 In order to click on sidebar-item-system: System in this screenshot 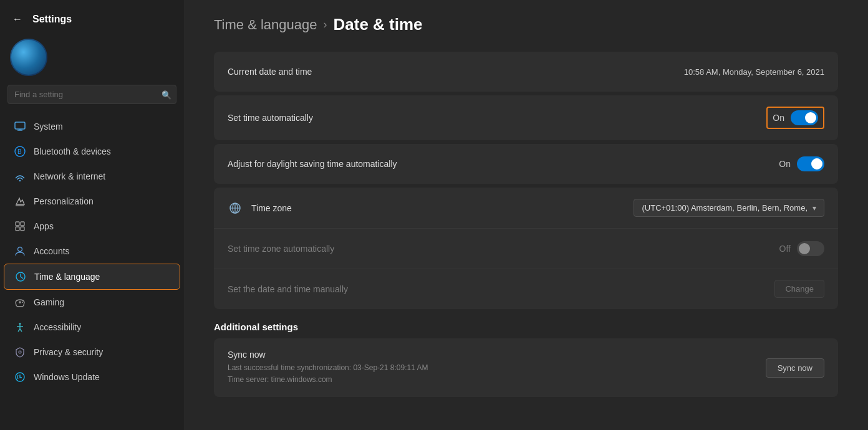, I will do `click(92, 127)`.